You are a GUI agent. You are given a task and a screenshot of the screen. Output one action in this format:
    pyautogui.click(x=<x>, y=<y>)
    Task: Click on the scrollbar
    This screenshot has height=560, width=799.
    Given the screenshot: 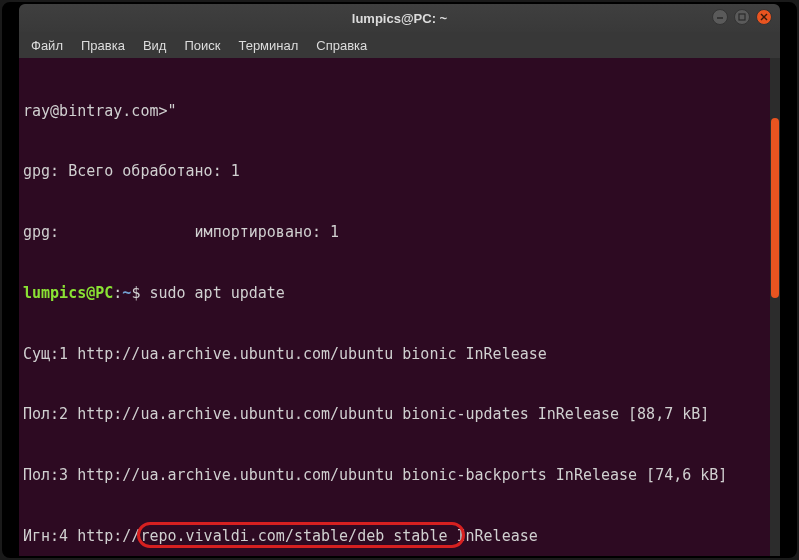 What is the action you would take?
    pyautogui.click(x=775, y=308)
    